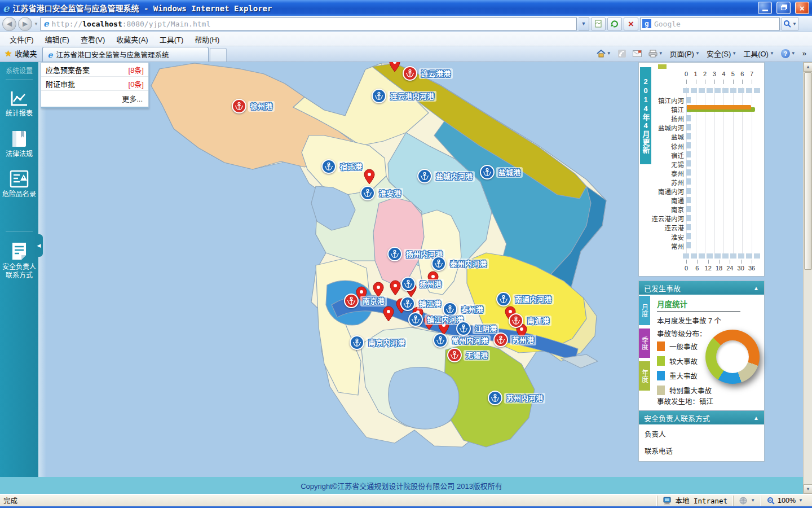  What do you see at coordinates (784, 8) in the screenshot?
I see `restore-button` at bounding box center [784, 8].